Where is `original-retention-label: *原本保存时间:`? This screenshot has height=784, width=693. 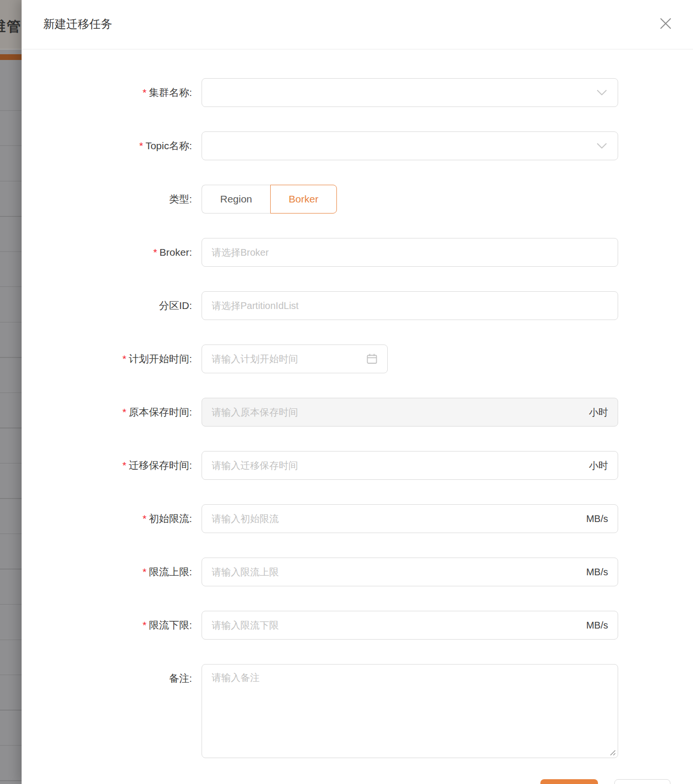 original-retention-label: *原本保存时间: is located at coordinates (111, 412).